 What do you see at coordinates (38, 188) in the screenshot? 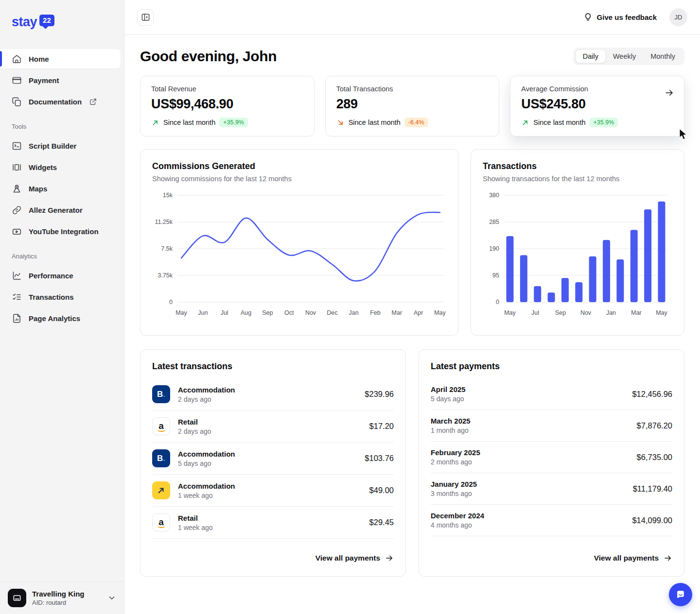
I see `sidebar-item-label: Maps` at bounding box center [38, 188].